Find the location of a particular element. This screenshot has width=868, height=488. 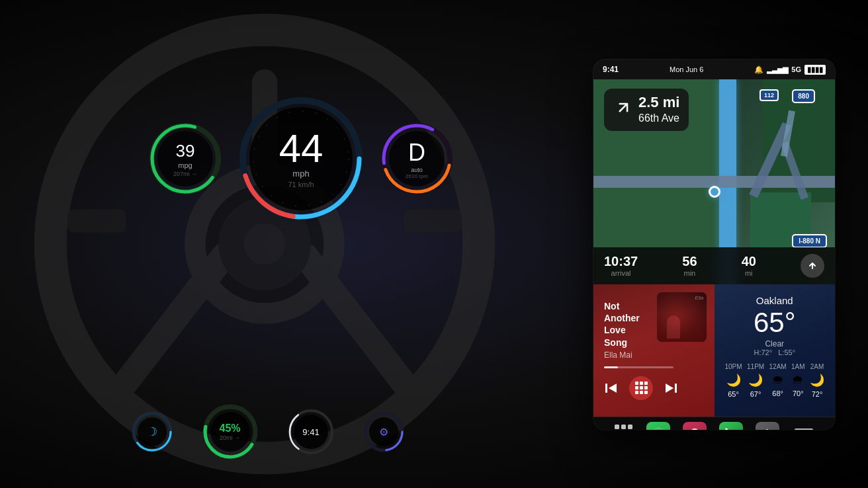

distance-value: 2.5 mi is located at coordinates (659, 102).